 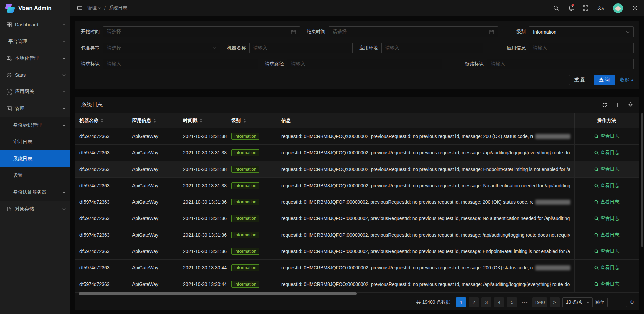 I want to click on include-exception-select: 请选择, so click(x=162, y=48).